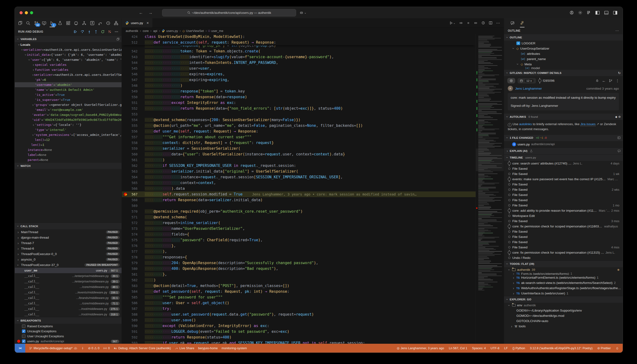  What do you see at coordinates (616, 117) in the screenshot?
I see `autolink-add-icon: ◆` at bounding box center [616, 117].